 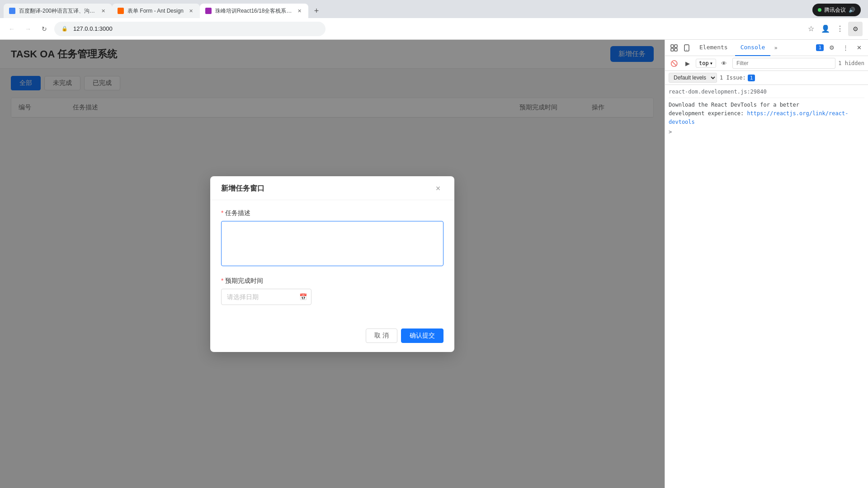 What do you see at coordinates (12, 29) in the screenshot?
I see `back-button: ←` at bounding box center [12, 29].